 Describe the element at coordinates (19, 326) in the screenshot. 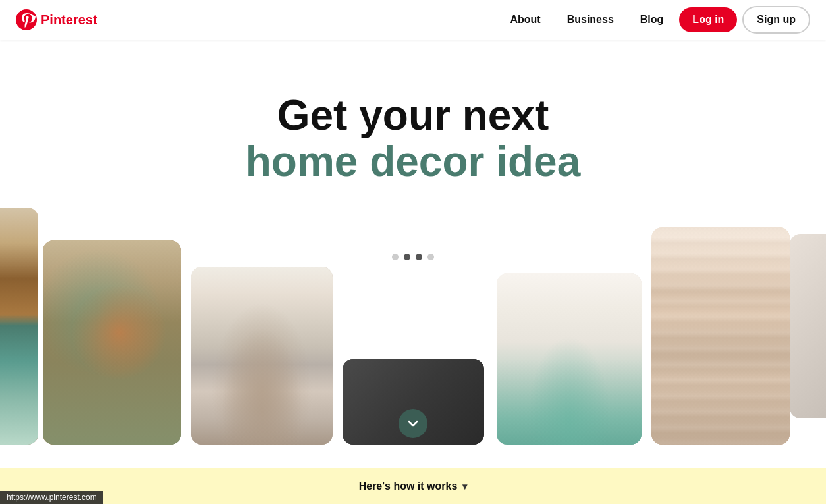

I see `card-far-left-bottom-inner` at that location.